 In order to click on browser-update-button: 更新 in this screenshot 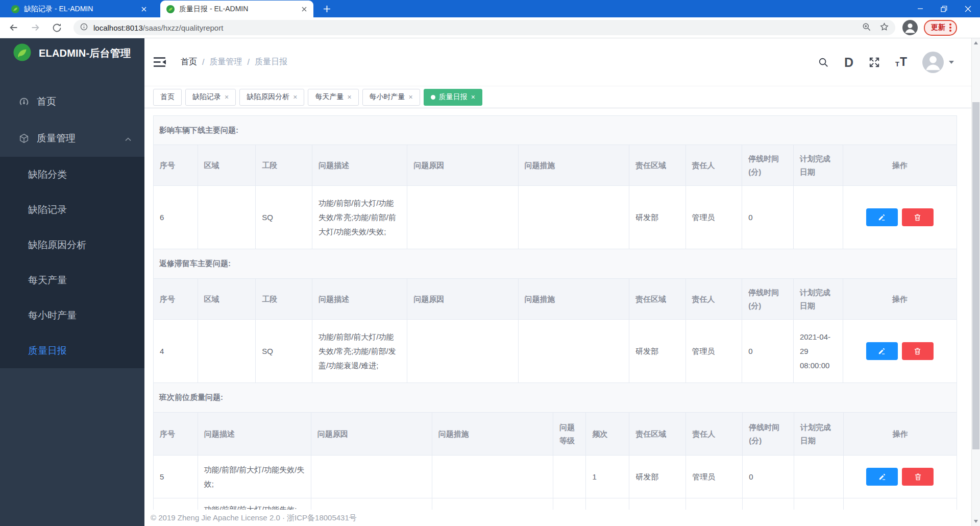, I will do `click(940, 28)`.